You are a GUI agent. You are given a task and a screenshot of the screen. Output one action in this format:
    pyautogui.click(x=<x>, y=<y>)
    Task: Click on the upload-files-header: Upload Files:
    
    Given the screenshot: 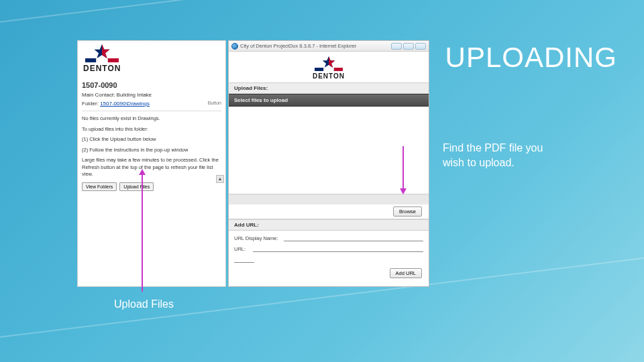 What is the action you would take?
    pyautogui.click(x=329, y=88)
    